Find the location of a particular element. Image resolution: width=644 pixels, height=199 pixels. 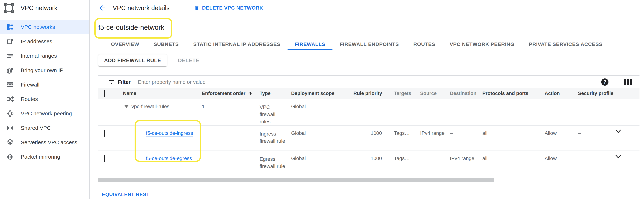

tab-routes: ROUTES is located at coordinates (424, 44).